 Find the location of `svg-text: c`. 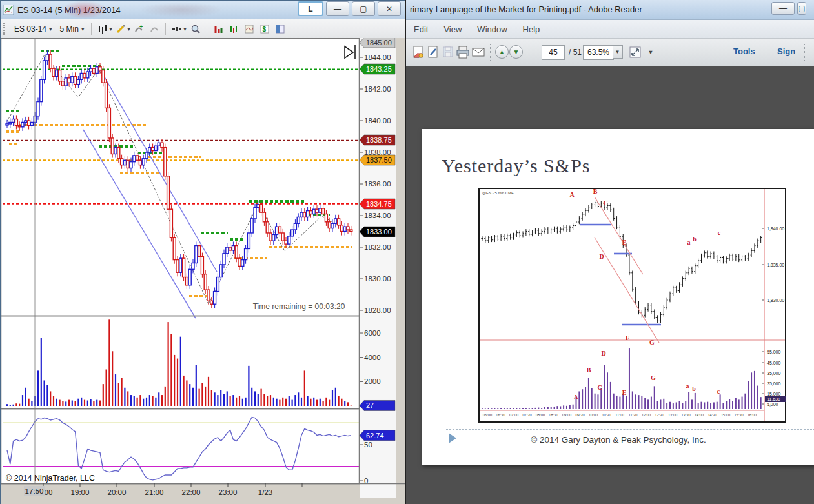

svg-text: c is located at coordinates (719, 391).